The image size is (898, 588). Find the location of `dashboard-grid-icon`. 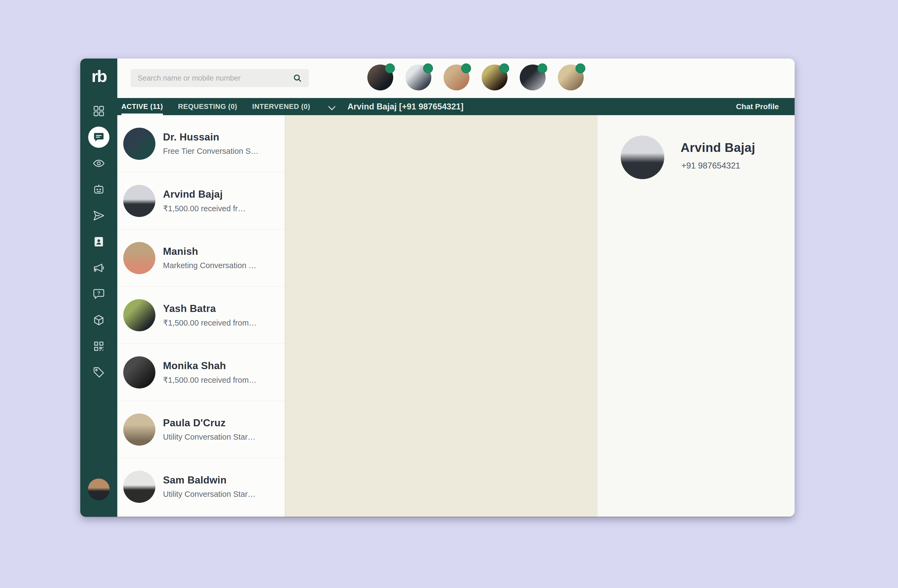

dashboard-grid-icon is located at coordinates (99, 111).